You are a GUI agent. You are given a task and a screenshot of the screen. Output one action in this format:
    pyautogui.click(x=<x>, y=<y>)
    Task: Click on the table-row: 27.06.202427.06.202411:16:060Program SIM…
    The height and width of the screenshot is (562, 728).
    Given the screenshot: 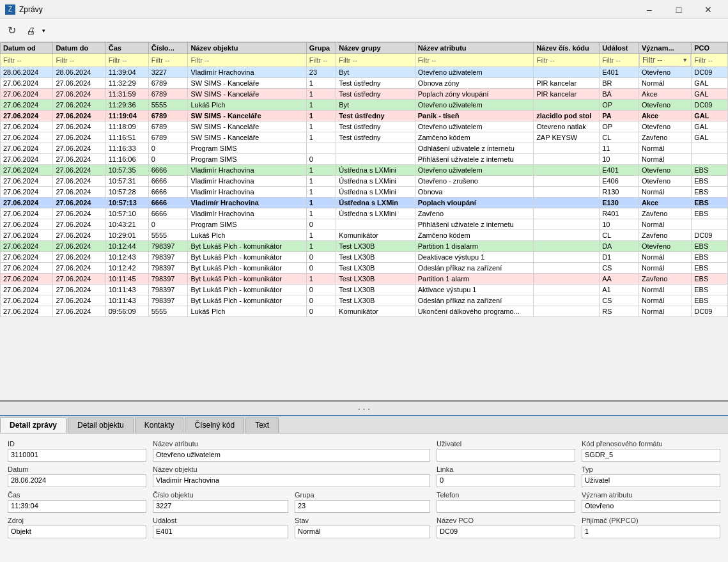 What is the action you would take?
    pyautogui.click(x=364, y=160)
    